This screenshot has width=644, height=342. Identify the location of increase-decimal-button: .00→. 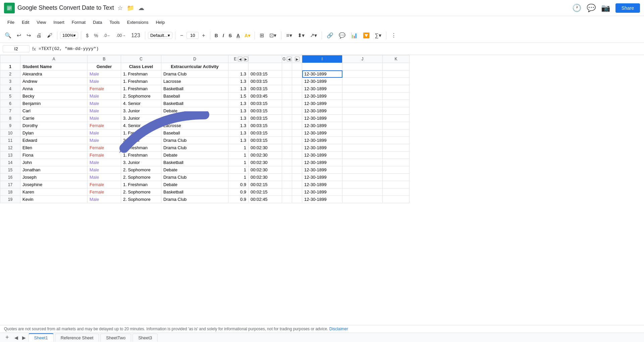
(121, 36).